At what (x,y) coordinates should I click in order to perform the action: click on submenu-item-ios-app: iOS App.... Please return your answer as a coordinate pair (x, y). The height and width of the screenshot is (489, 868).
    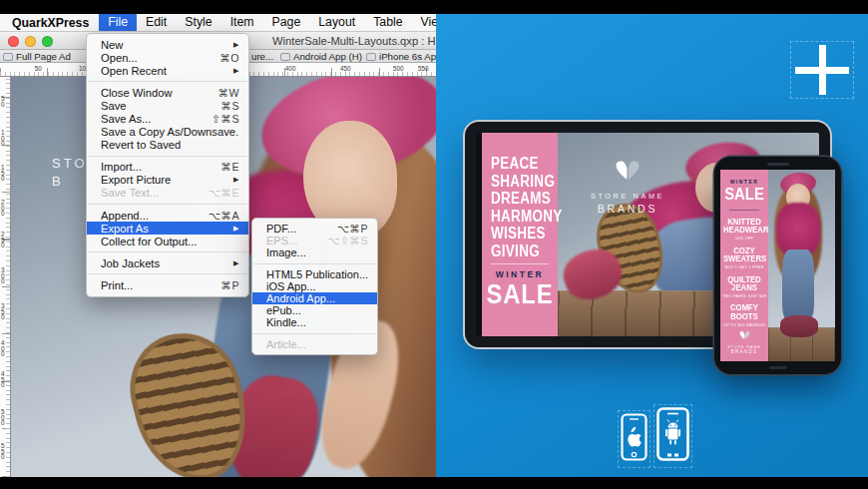
    Looking at the image, I should click on (315, 286).